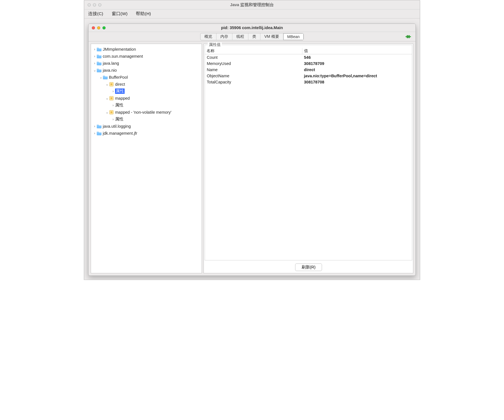 Image resolution: width=504 pixels, height=420 pixels. Describe the element at coordinates (146, 77) in the screenshot. I see `tree-node-bufferpool: ⌄ BufferPool` at that location.